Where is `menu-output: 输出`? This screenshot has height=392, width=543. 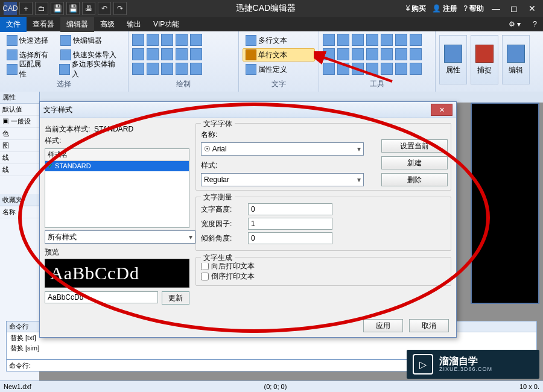 menu-output: 输出 is located at coordinates (134, 24).